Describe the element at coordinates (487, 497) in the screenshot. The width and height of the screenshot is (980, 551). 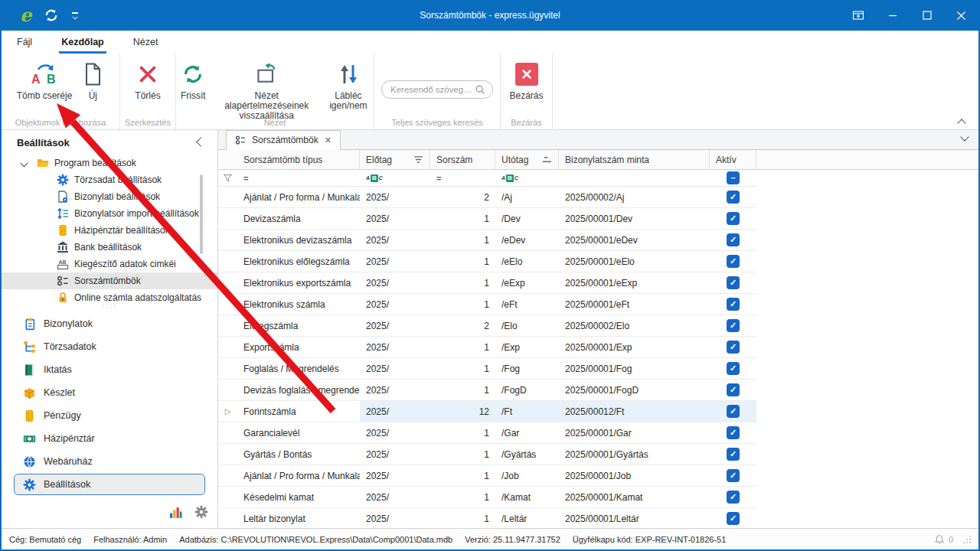
I see `table-row: Késedelmi kamat2025/1/Kamat2025/00001/Ka…` at that location.